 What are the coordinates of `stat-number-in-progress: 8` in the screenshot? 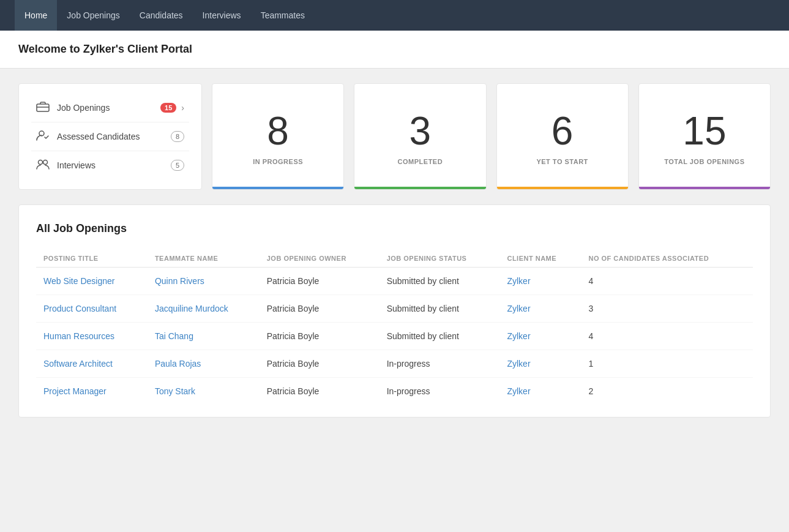 It's located at (278, 131).